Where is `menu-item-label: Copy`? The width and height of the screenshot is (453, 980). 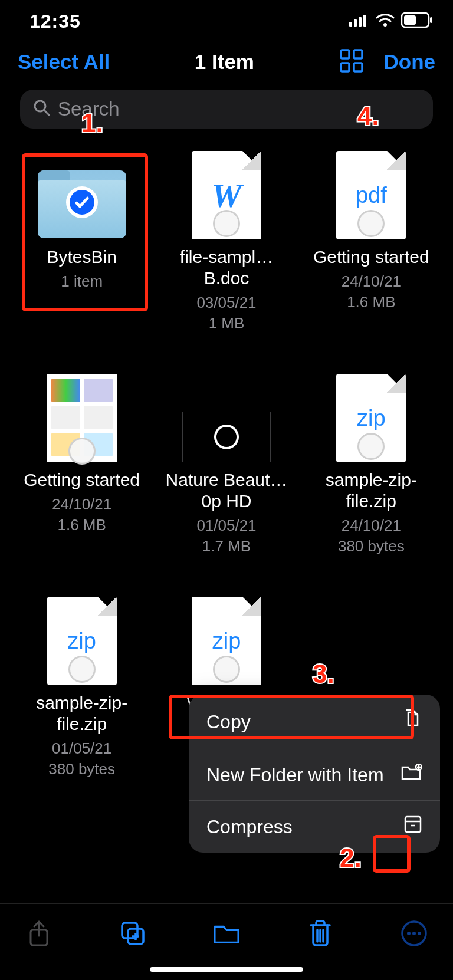 menu-item-label: Copy is located at coordinates (229, 722).